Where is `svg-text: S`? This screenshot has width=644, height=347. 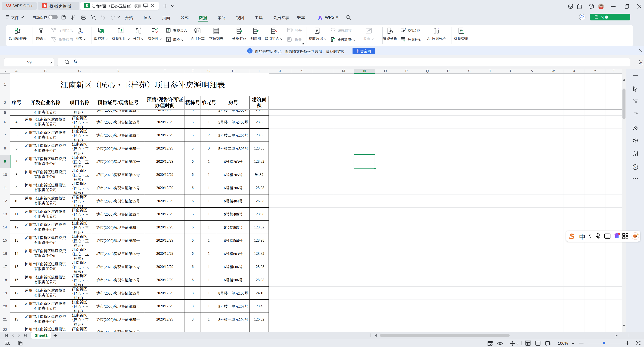 svg-text: S is located at coordinates (87, 5).